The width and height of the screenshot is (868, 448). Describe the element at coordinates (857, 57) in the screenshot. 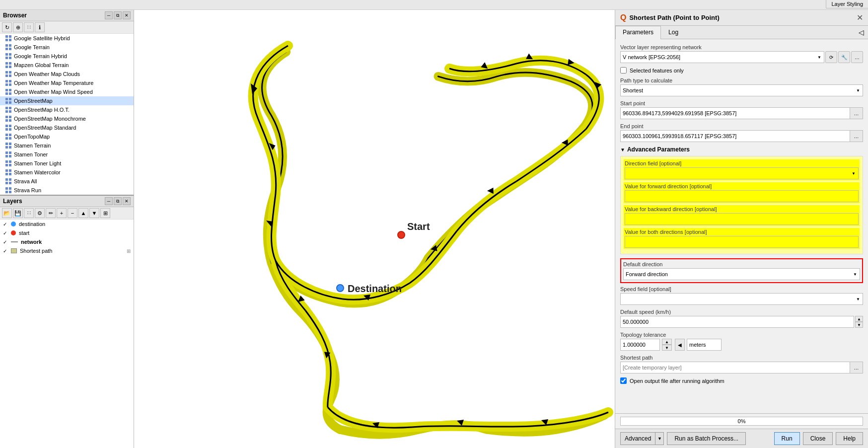

I see `vector-layer-more-btn: …` at that location.